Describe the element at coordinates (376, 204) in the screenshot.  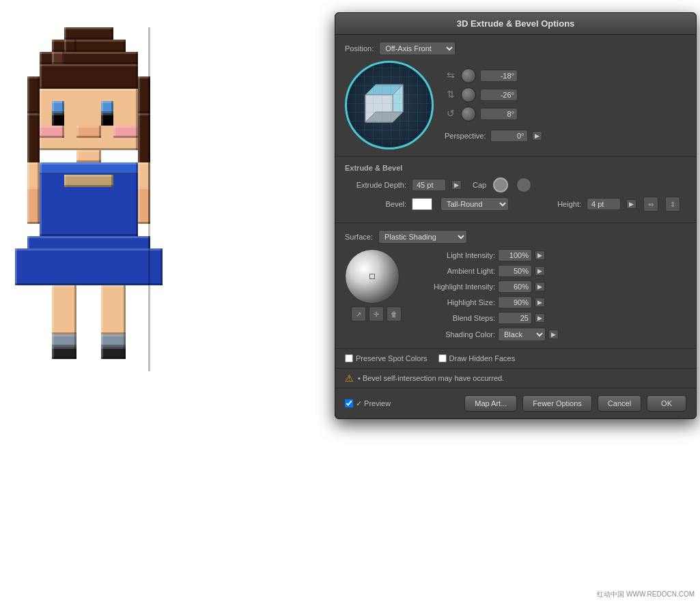
I see `bevel-label: Bevel:` at that location.